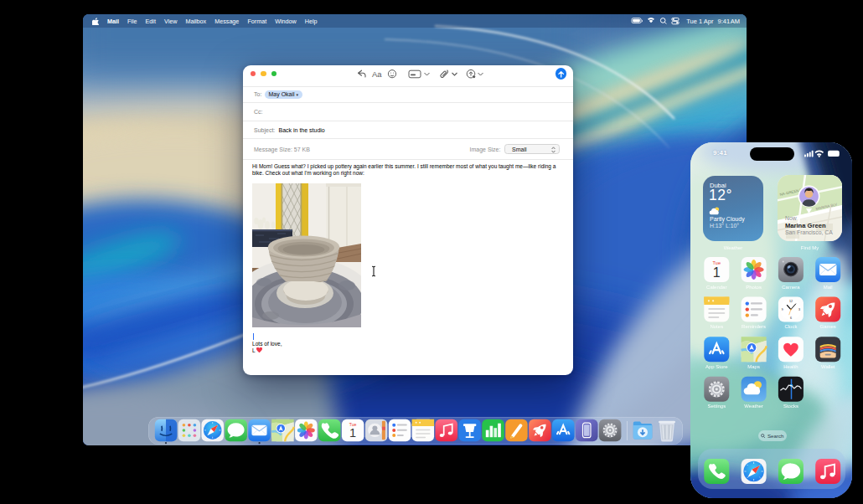 Image resolution: width=863 pixels, height=504 pixels. What do you see at coordinates (716, 287) in the screenshot?
I see `svg-text: Calendar` at bounding box center [716, 287].